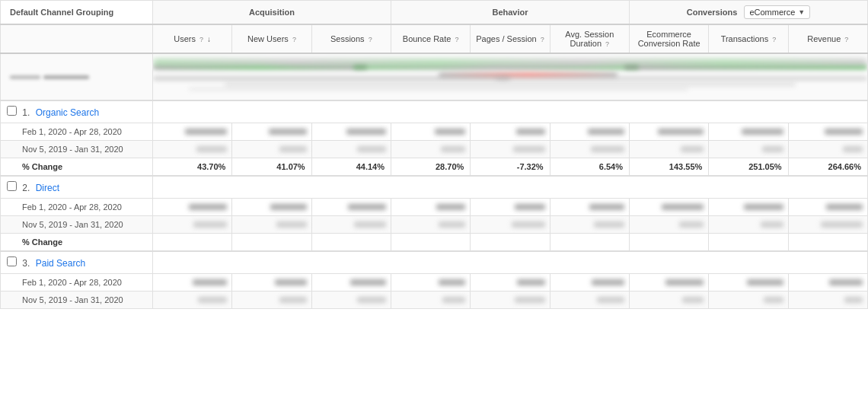 The image size is (868, 411). What do you see at coordinates (77, 207) in the screenshot?
I see `direct-date1-label: Feb 1, 2020 - Apr 28, 2020` at bounding box center [77, 207].